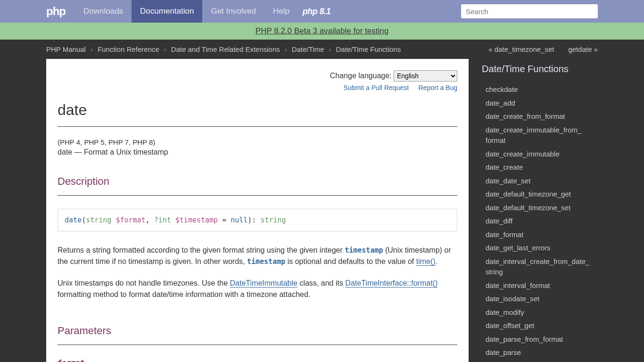  I want to click on nav-downloads: Downloads, so click(103, 11).